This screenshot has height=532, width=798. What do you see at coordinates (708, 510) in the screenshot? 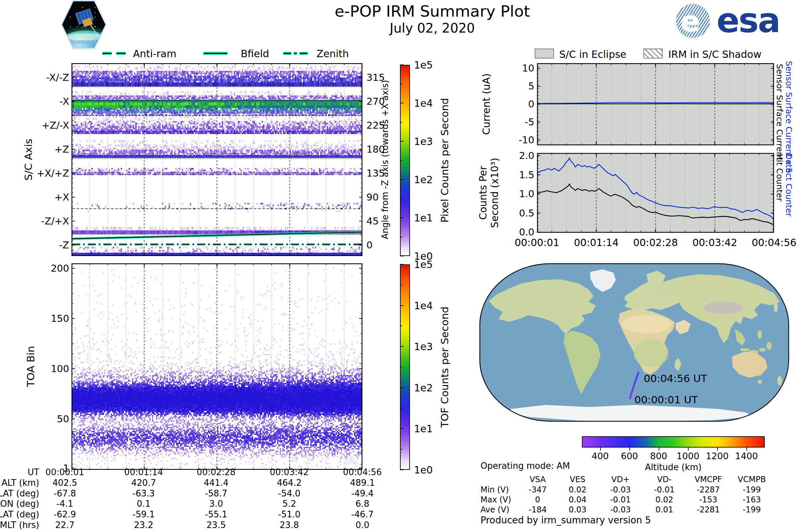
I see `voltage-value: -2281` at bounding box center [708, 510].